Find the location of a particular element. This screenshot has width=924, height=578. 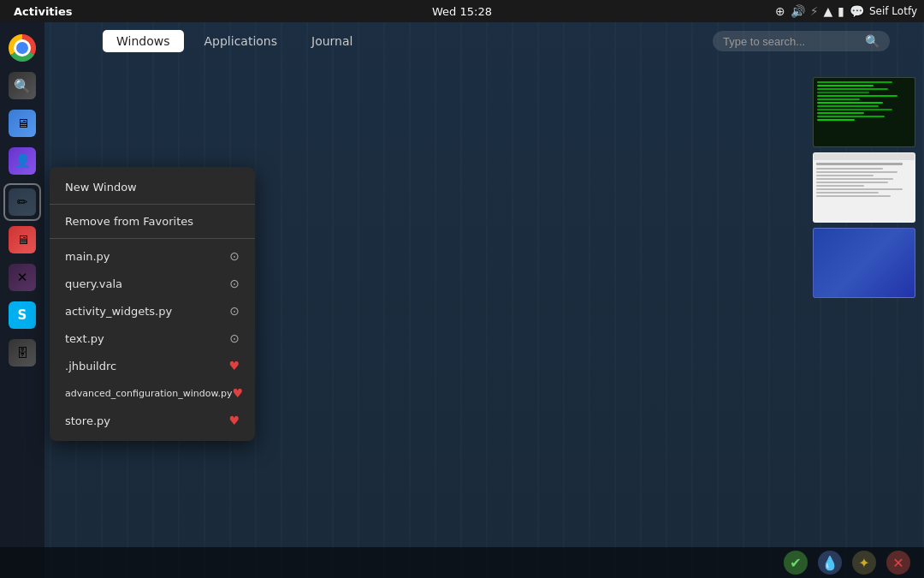

menu-item-jhbuildrc-label: .jhbuildrc is located at coordinates (91, 366).